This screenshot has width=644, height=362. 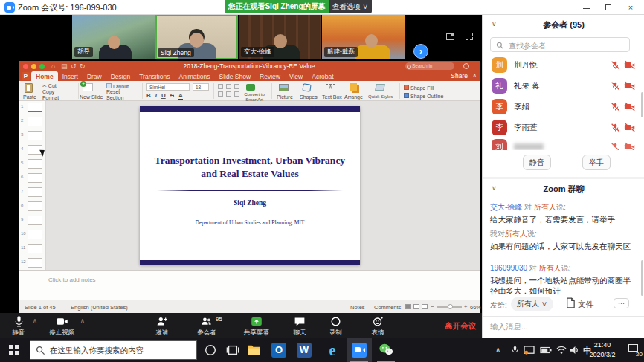 I want to click on redo-icon: ↻, so click(x=83, y=66).